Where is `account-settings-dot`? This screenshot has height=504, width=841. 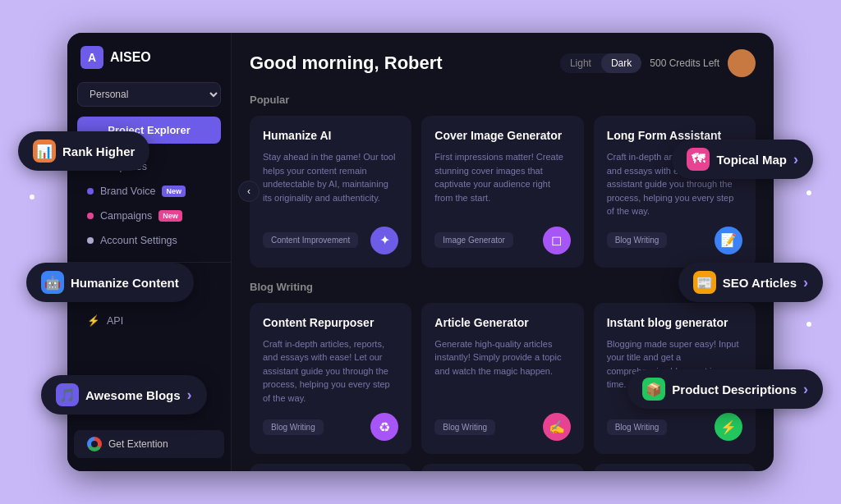
account-settings-dot is located at coordinates (90, 241).